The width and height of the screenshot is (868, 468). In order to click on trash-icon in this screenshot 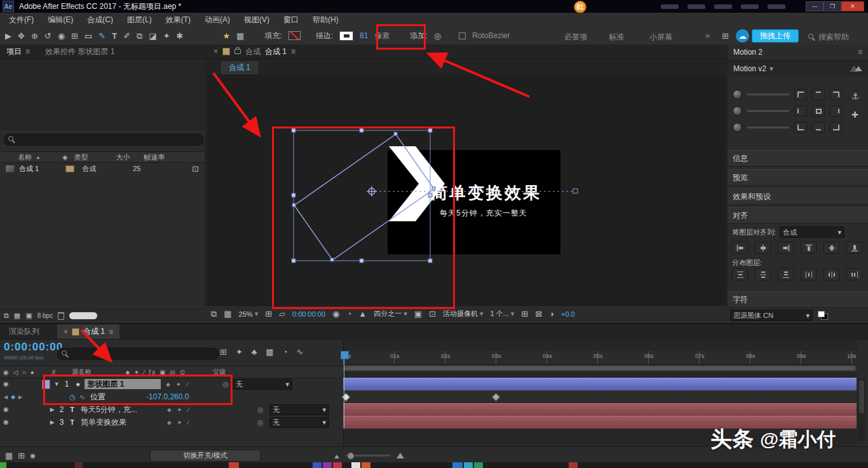, I will do `click(61, 316)`.